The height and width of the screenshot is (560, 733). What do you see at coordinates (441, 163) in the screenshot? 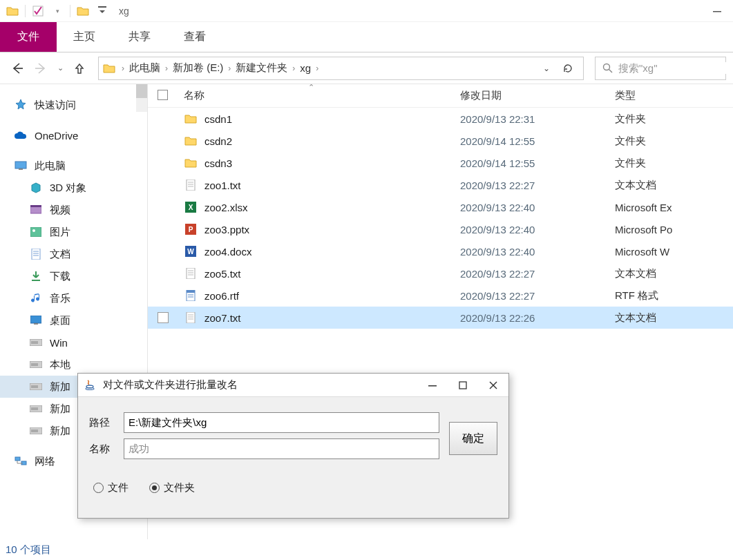
I see `file-row: csdn32020/9/14 12:55文件夹` at bounding box center [441, 163].